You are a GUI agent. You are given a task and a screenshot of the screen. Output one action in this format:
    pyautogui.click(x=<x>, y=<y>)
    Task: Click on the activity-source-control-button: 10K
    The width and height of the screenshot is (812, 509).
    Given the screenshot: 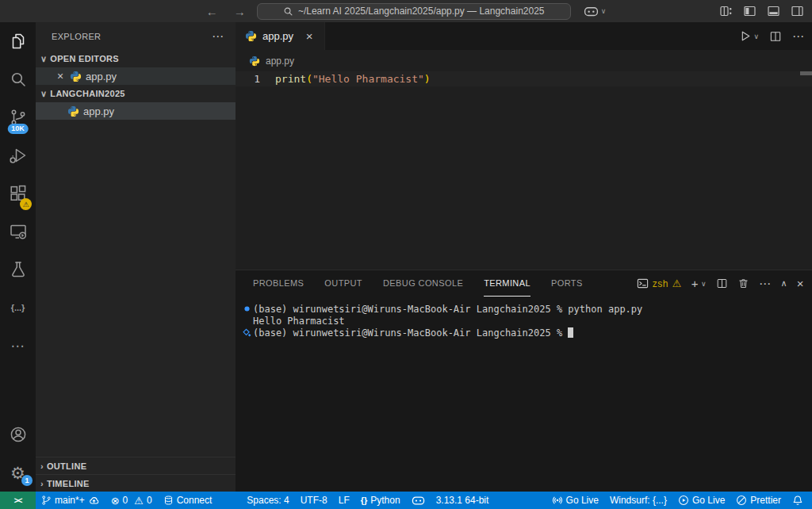 What is the action you would take?
    pyautogui.click(x=17, y=117)
    